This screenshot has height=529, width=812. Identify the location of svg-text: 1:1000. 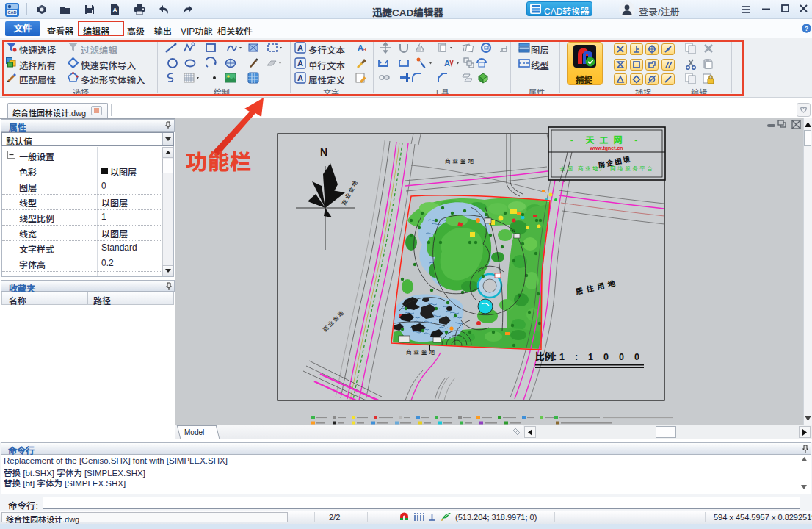
(605, 357).